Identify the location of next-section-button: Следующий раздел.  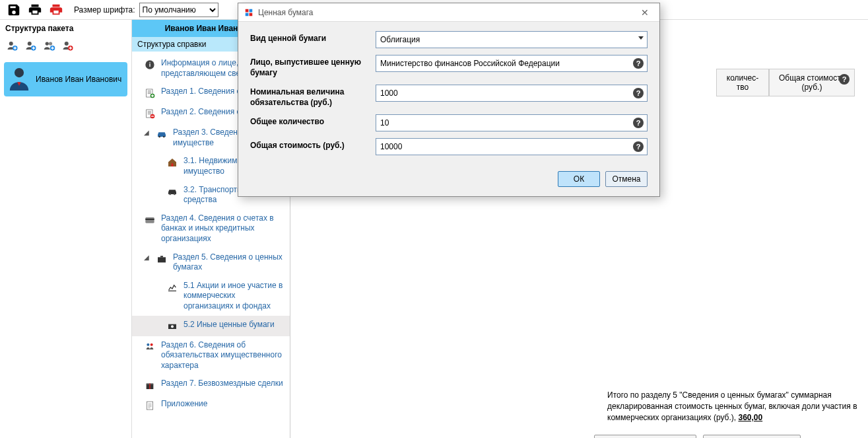
(752, 436).